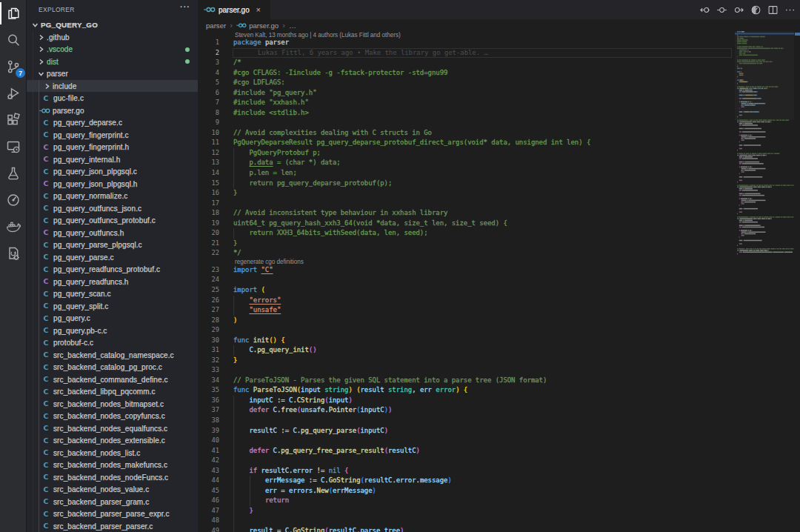  What do you see at coordinates (113, 330) in the screenshot?
I see `file-item-pg-query-pb-c-c: Cpg_query.pb-c.c` at bounding box center [113, 330].